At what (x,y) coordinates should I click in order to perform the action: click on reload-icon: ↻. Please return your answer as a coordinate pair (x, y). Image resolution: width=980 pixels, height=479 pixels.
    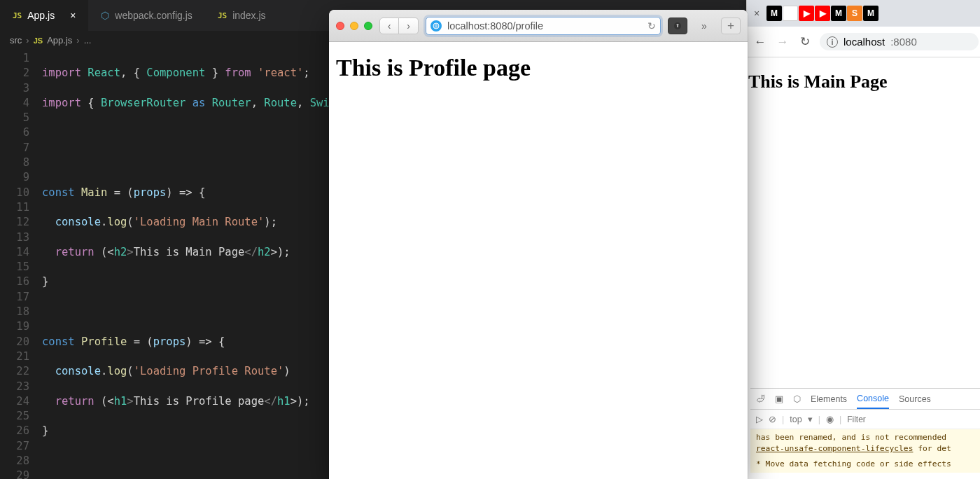
    Looking at the image, I should click on (652, 26).